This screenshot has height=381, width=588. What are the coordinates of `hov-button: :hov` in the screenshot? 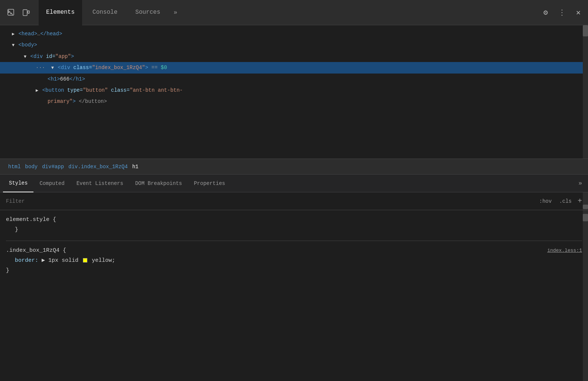 It's located at (546, 201).